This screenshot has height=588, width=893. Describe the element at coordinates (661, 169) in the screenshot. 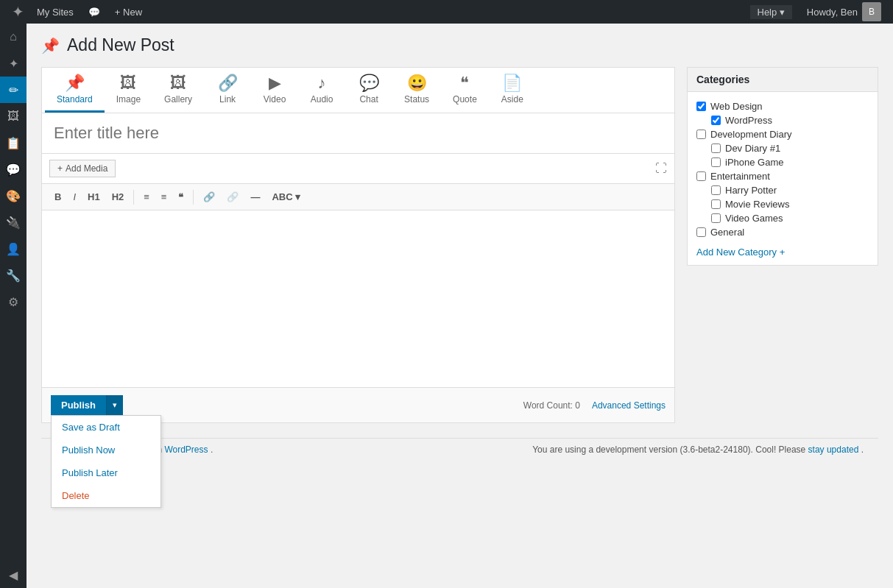

I see `expand-icon: ⛶` at that location.